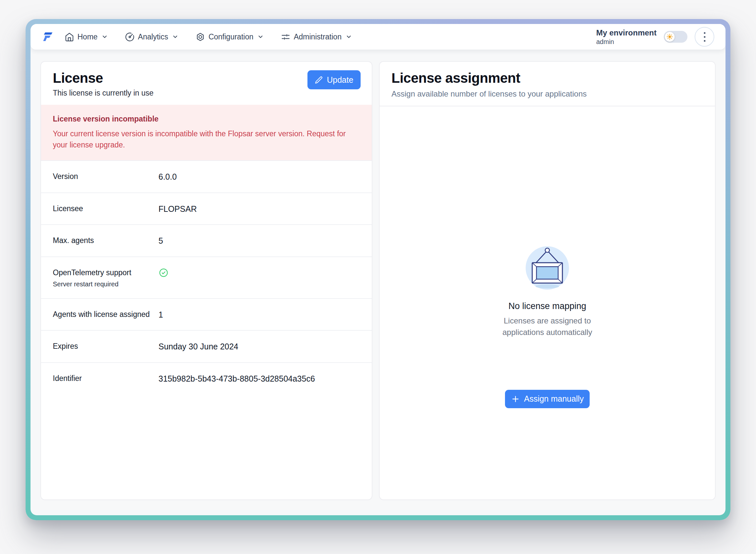  What do you see at coordinates (103, 378) in the screenshot?
I see `row-label: Identifier` at bounding box center [103, 378].